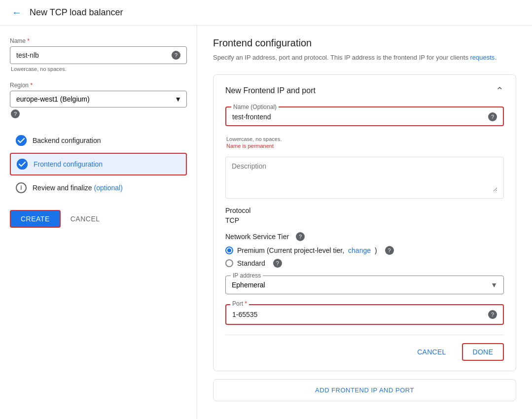 The height and width of the screenshot is (419, 532). What do you see at coordinates (365, 43) in the screenshot?
I see `frontend-title: Frontend configuration` at bounding box center [365, 43].